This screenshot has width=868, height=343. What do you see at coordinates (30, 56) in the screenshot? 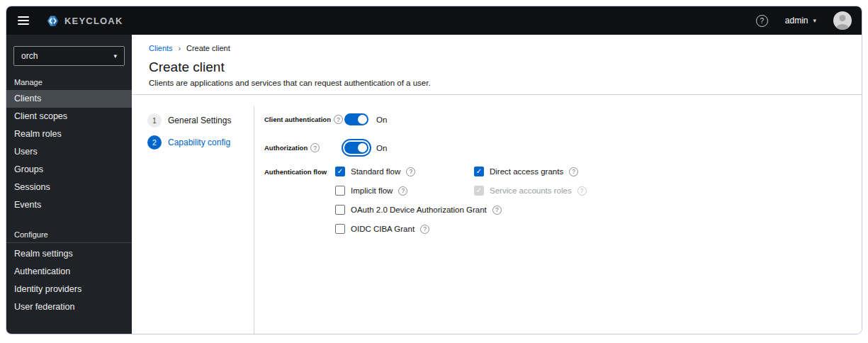
I see `realm-select-value: orch` at bounding box center [30, 56].